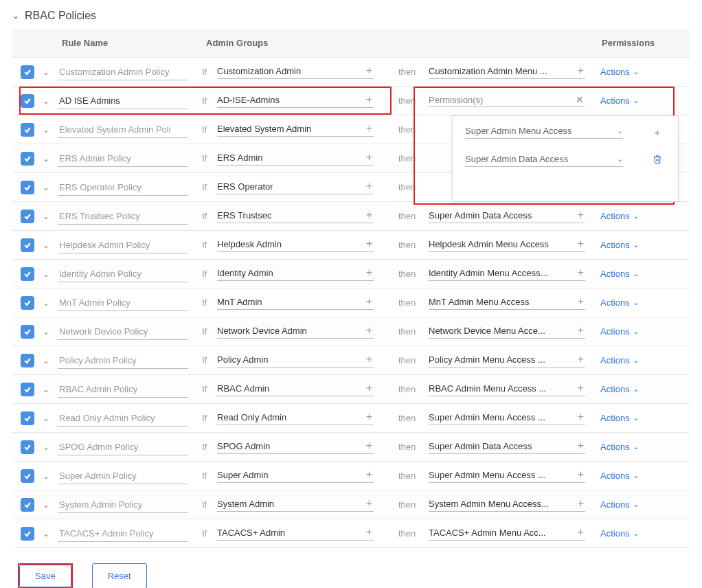 The height and width of the screenshot is (588, 702). I want to click on popover-permission-dropdown: Super Admin Data Access⌄, so click(544, 161).